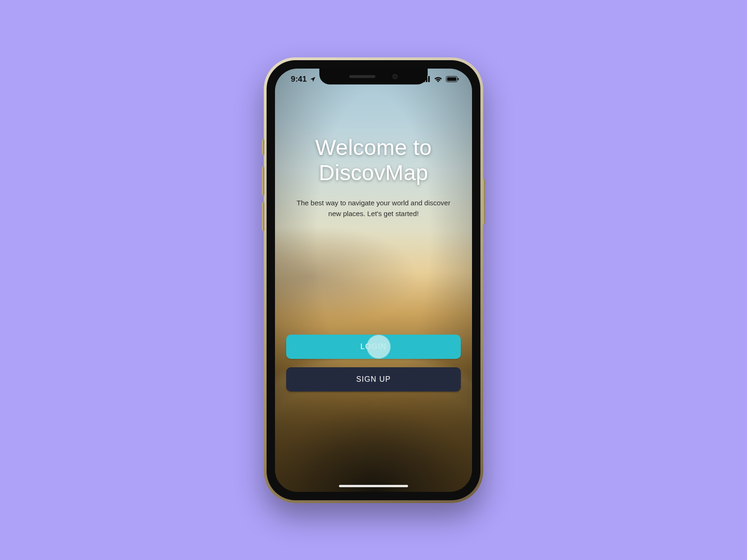 This screenshot has width=747, height=560. I want to click on volume-up-button, so click(263, 181).